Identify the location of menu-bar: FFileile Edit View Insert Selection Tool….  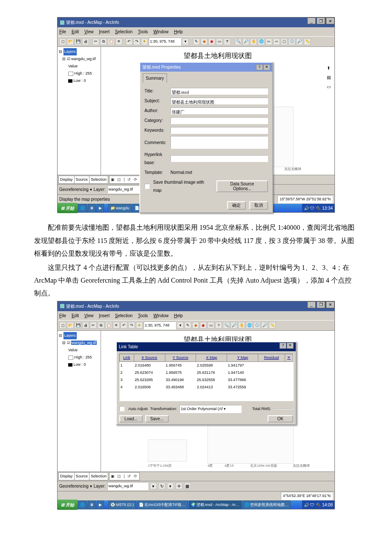
(196, 32).